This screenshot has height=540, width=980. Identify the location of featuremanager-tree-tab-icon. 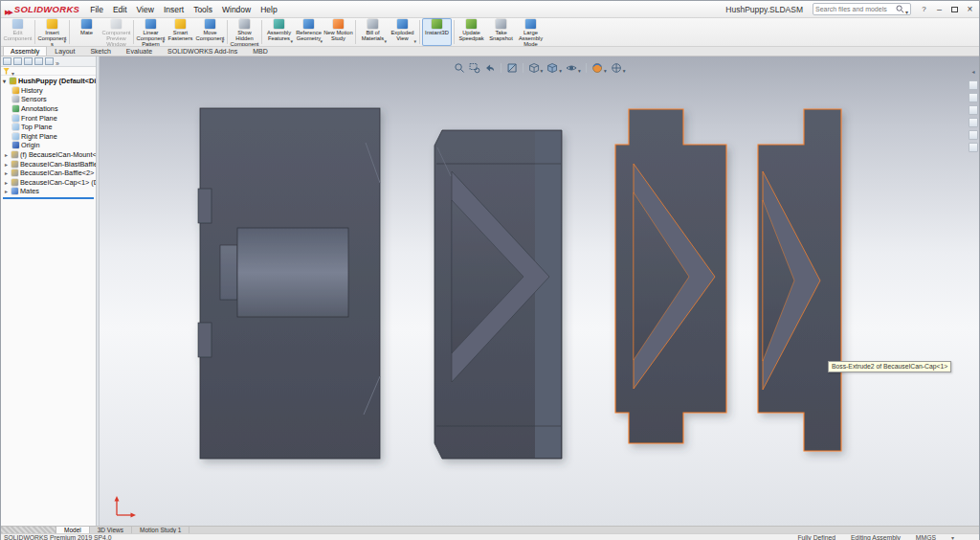
(8, 61).